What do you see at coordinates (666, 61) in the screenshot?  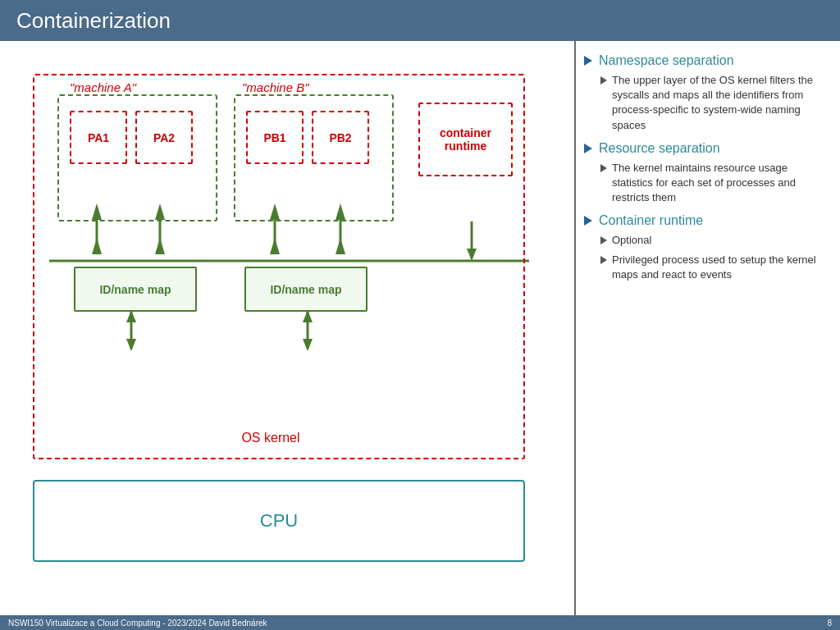 I see `section1-title: Namespace separation` at bounding box center [666, 61].